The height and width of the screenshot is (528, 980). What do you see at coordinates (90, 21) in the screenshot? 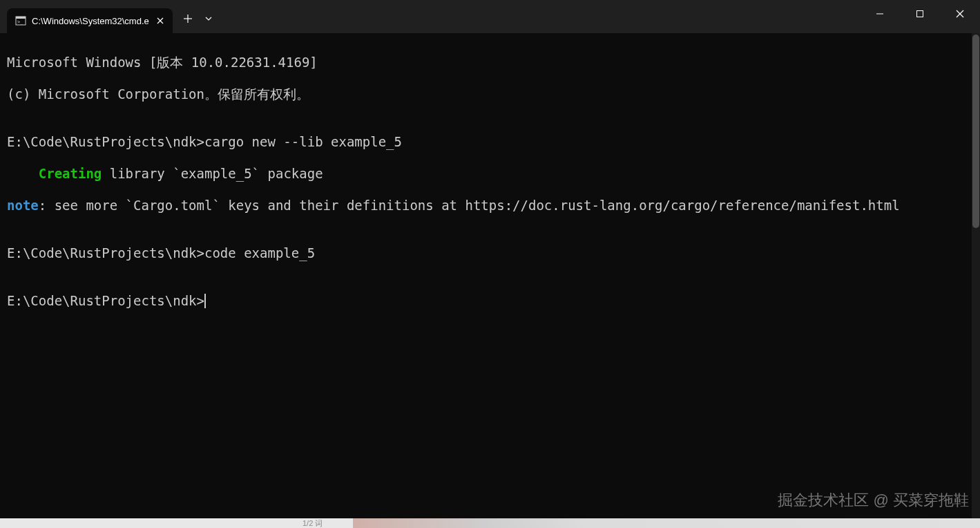
I see `tab-title: C:\Windows\System32\cmd.e` at bounding box center [90, 21].